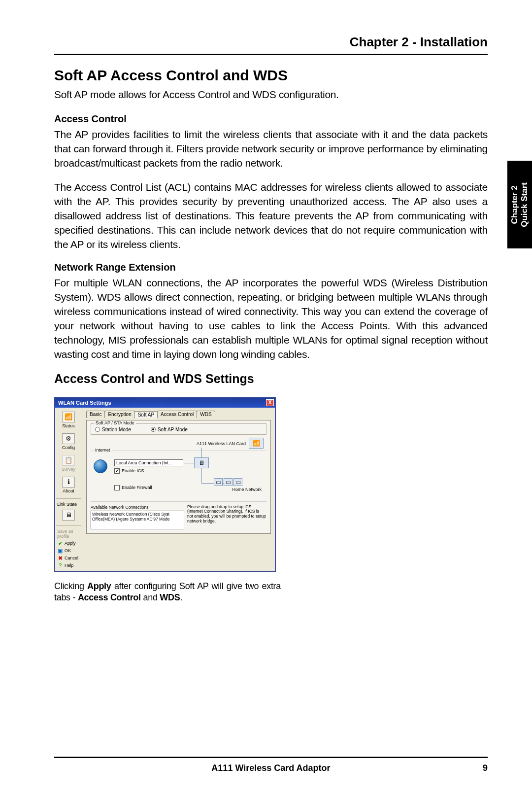 The width and height of the screenshot is (532, 802). I want to click on nre-paragraph: For multiple WLAN connections, the AP in…, so click(271, 319).